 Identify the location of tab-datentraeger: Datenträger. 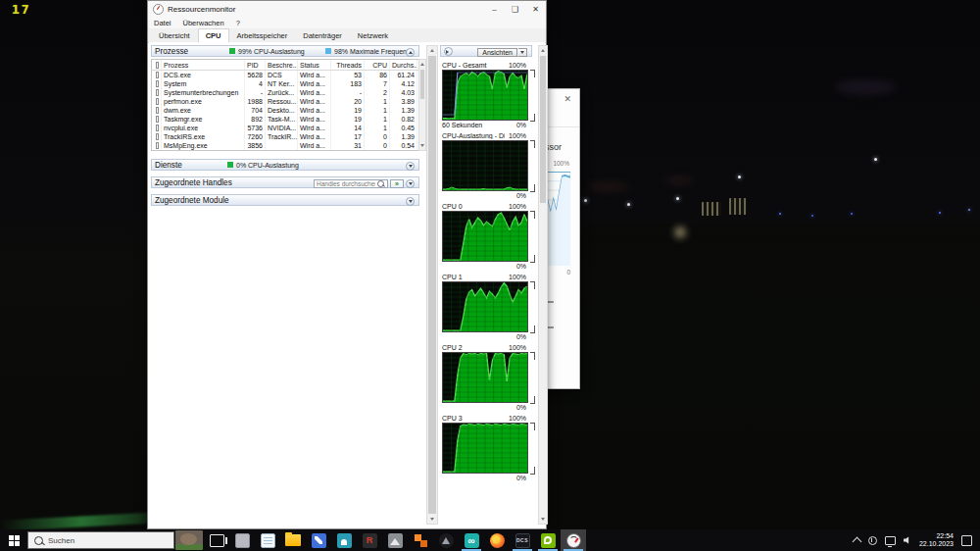
(322, 35).